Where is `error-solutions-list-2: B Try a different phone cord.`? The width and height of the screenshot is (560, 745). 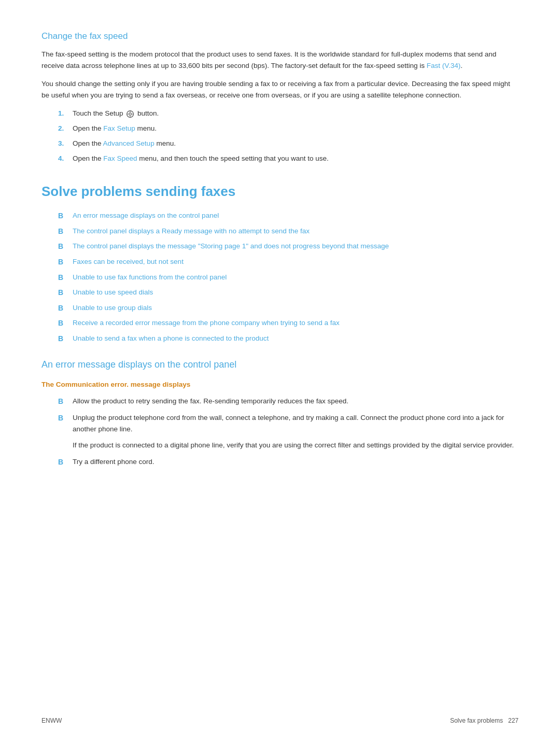 error-solutions-list-2: B Try a different phone cord. is located at coordinates (296, 462).